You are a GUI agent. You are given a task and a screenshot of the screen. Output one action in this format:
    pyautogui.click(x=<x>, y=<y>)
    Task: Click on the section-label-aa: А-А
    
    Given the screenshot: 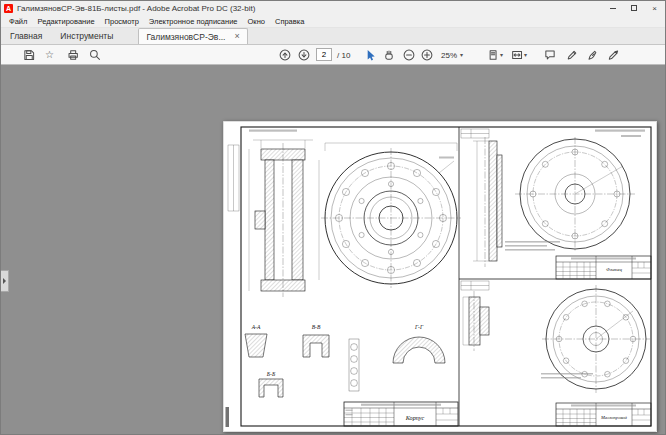 What is the action you would take?
    pyautogui.click(x=256, y=327)
    